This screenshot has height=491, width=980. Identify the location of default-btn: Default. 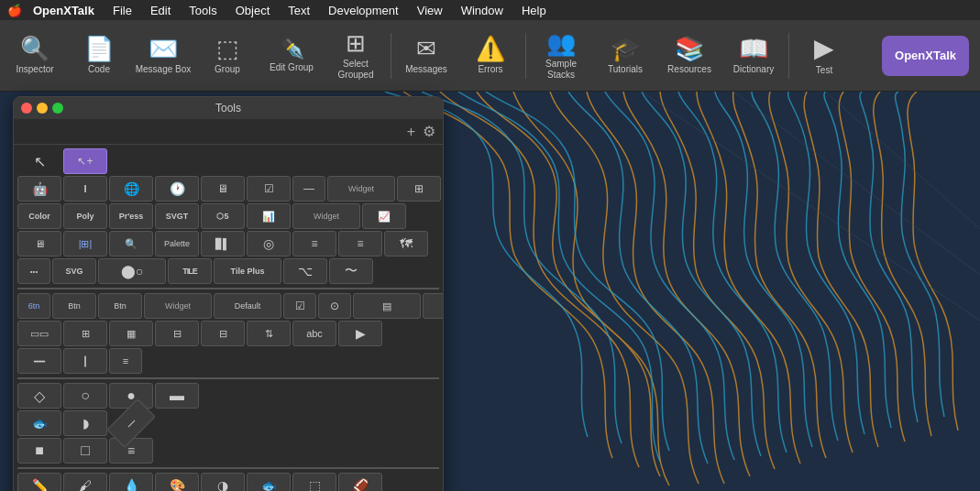
(248, 306).